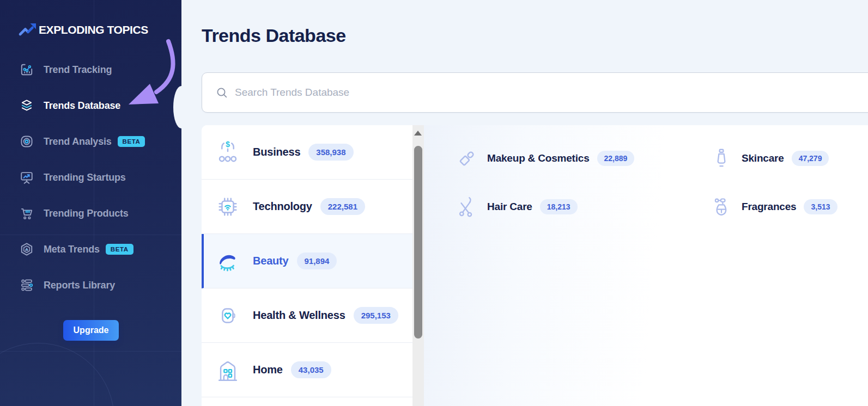 The height and width of the screenshot is (406, 868). Describe the element at coordinates (331, 152) in the screenshot. I see `category-count-badge: 358,938` at that location.